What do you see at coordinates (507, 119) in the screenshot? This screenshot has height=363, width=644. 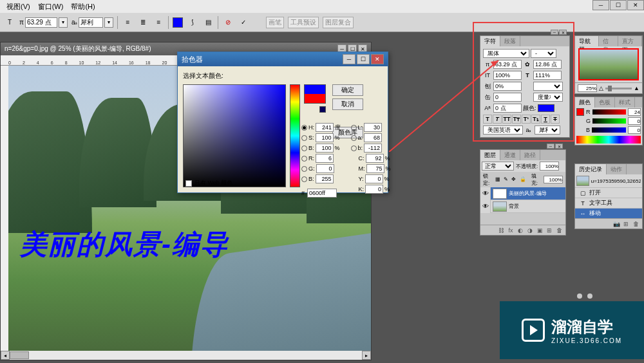 I see `allcaps-button: TT` at bounding box center [507, 119].